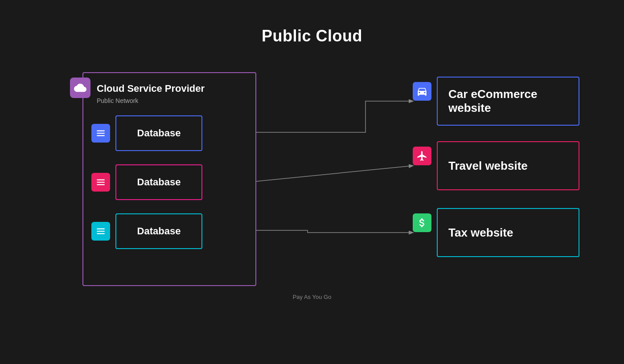 The width and height of the screenshot is (624, 364). I want to click on db-row-1: Database, so click(143, 133).